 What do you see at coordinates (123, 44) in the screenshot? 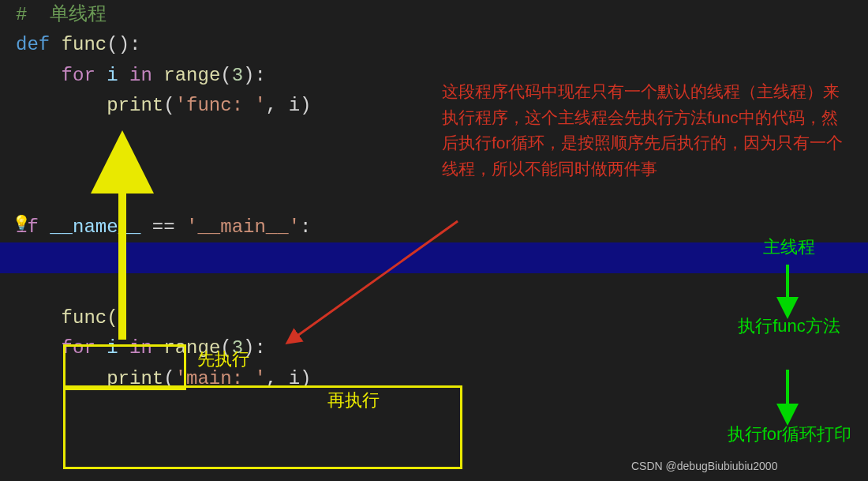
I see `punct: ():` at bounding box center [123, 44].